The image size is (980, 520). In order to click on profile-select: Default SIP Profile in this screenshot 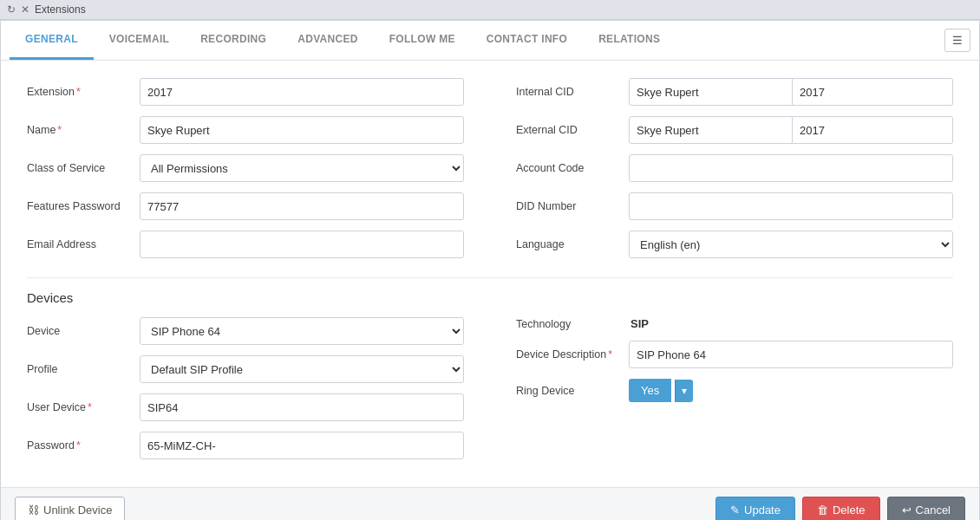, I will do `click(302, 369)`.